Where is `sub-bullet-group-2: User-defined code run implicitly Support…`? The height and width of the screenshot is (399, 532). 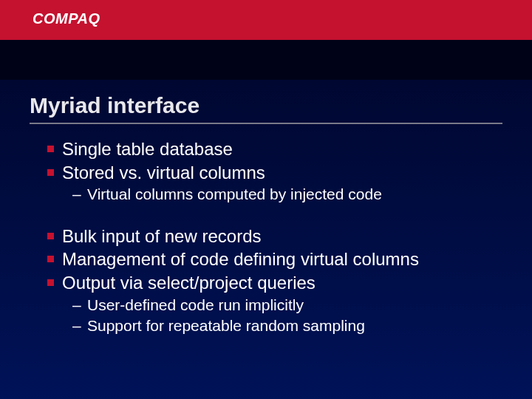
sub-bullet-group-2: User-defined code run implicitly Support… is located at coordinates (266, 316).